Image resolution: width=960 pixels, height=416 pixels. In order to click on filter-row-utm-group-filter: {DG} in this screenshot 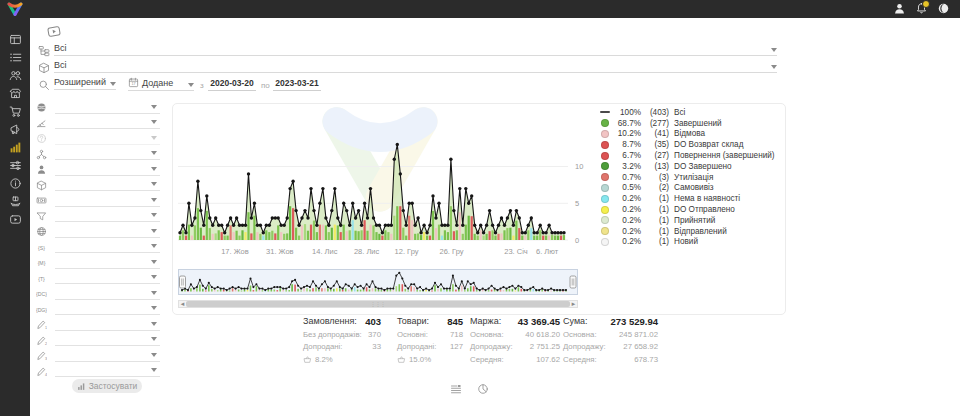, I will do `click(98, 310)`.